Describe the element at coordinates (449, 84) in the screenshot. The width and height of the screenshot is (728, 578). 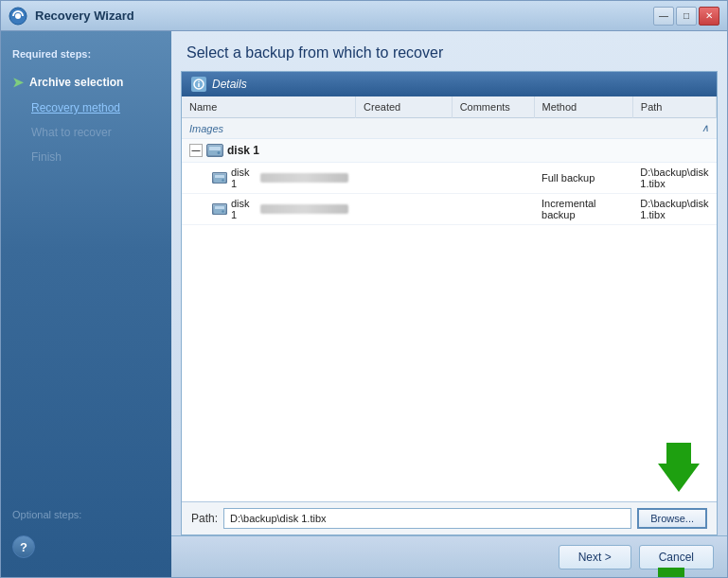
I see `details-header: Details` at that location.